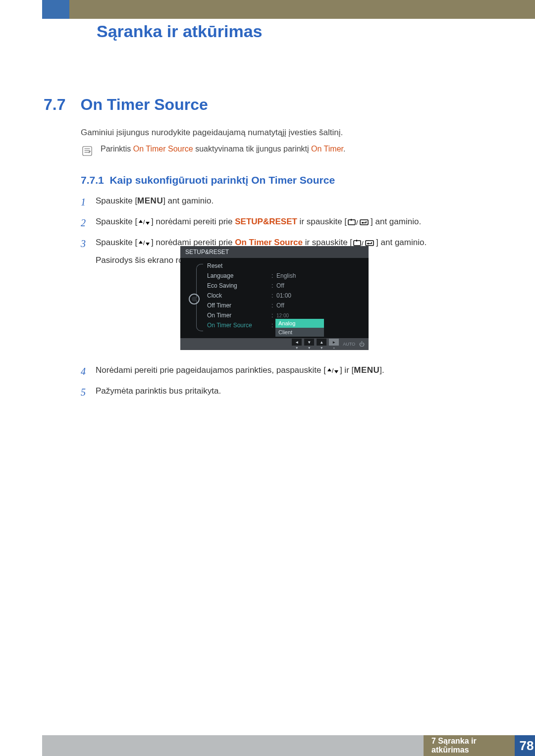  Describe the element at coordinates (291, 371) in the screenshot. I see `step-body: Norėdami pereiti prie pageidaujamos pari…` at that location.